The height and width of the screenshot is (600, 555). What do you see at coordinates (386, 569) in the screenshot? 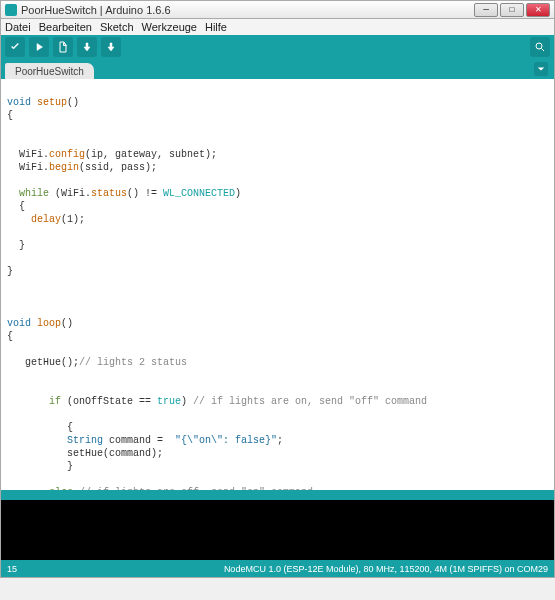
I see `status-board-info: NodeMCU 1.0 (ESP-12E Module), 80 MHz, 11…` at bounding box center [386, 569].